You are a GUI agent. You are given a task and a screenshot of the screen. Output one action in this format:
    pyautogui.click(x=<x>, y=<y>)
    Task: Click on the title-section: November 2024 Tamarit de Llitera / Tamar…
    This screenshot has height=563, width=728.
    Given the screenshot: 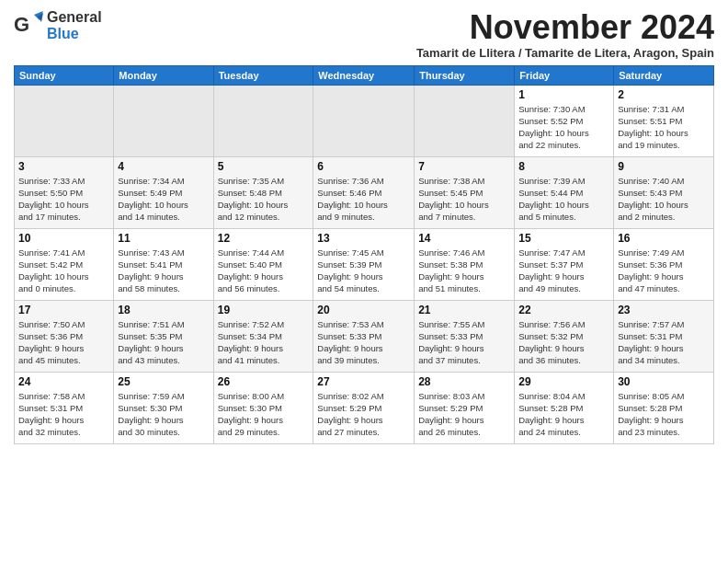 What is the action you would take?
    pyautogui.click(x=565, y=35)
    